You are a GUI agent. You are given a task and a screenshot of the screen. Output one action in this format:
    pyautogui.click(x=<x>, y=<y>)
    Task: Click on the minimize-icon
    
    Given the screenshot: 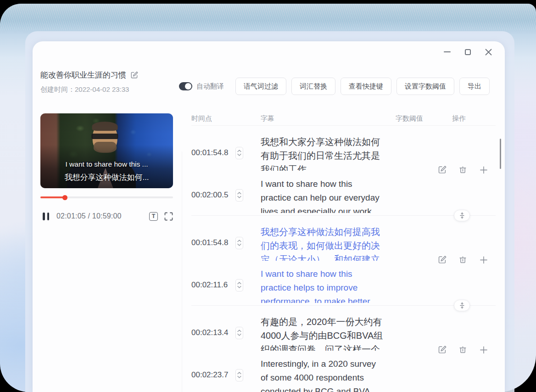 What is the action you would take?
    pyautogui.click(x=447, y=52)
    